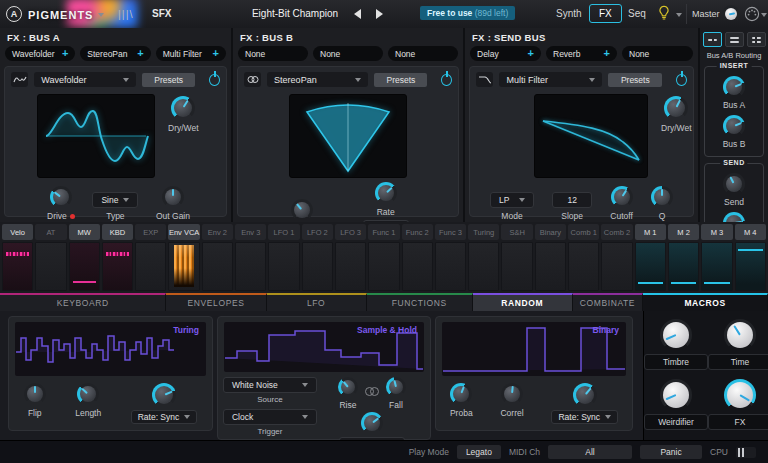 The height and width of the screenshot is (463, 768). Describe the element at coordinates (35, 394) in the screenshot. I see `flip-knob` at that location.